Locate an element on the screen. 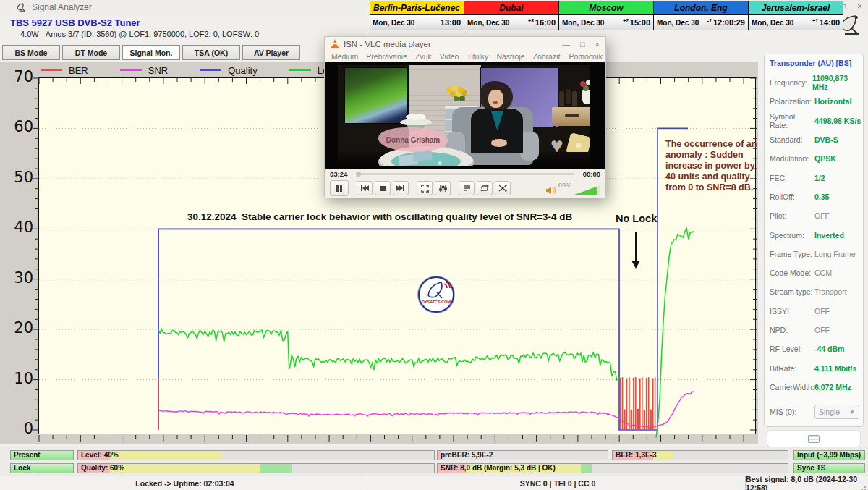 Image resolution: width=868 pixels, height=490 pixels. stop-button is located at coordinates (383, 188).